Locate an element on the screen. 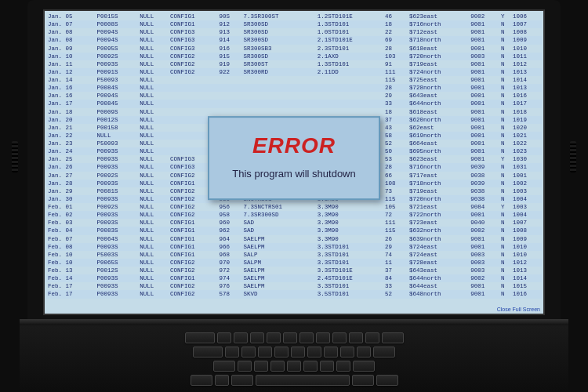 The height and width of the screenshot is (392, 588). table-cell: 72 is located at coordinates (395, 215).